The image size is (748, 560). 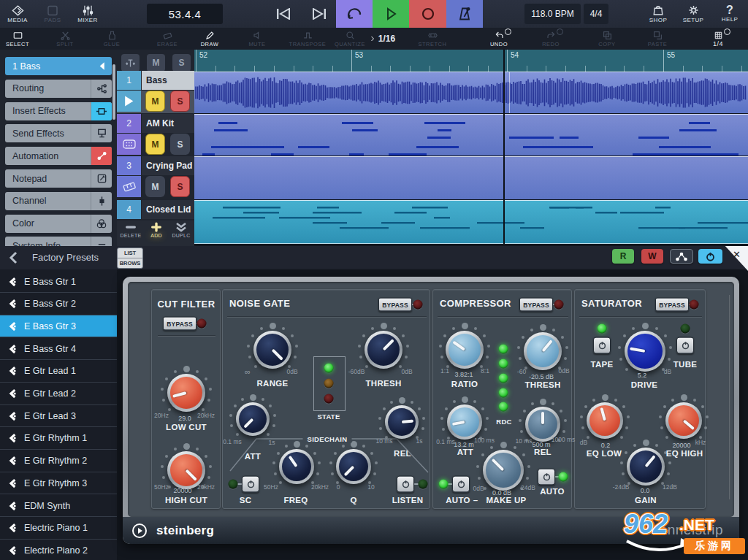 I want to click on inspector-item-1-bass: 1 Bass, so click(x=58, y=66).